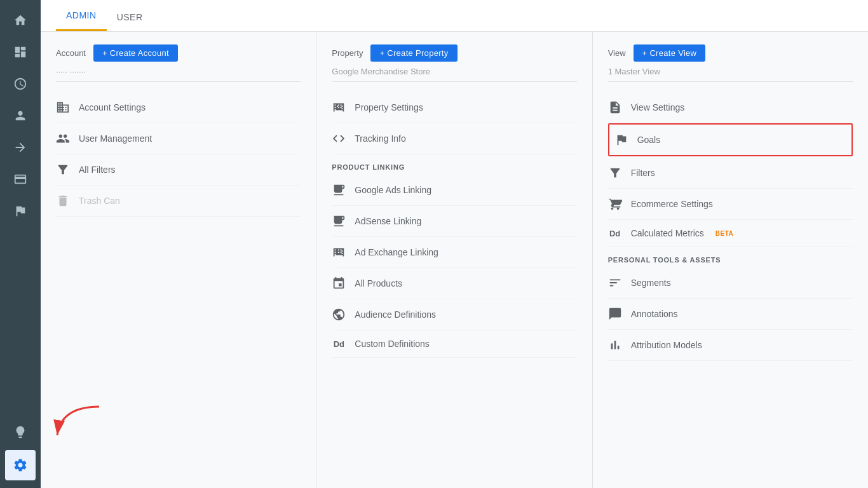  What do you see at coordinates (454, 108) in the screenshot?
I see `menu-item-property-settings: Property Settings` at bounding box center [454, 108].